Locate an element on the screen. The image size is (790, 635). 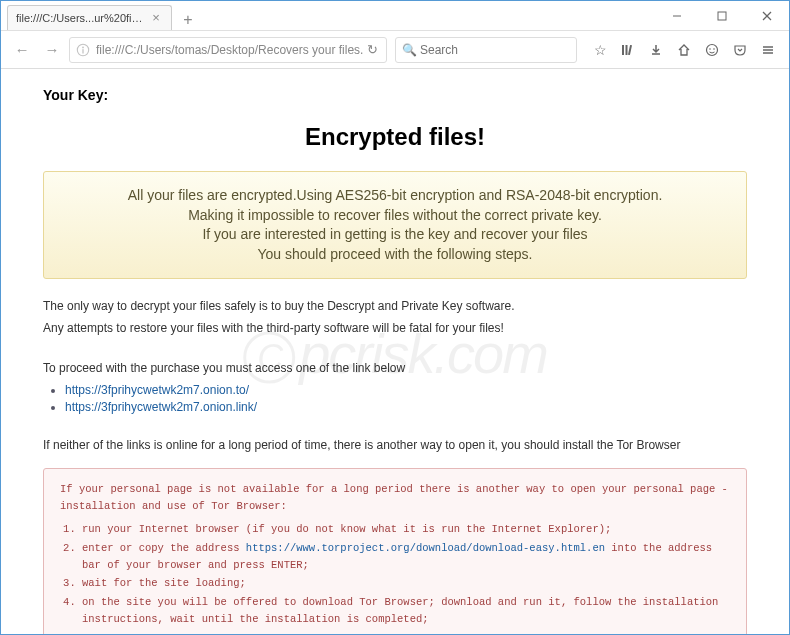
new-tab-button: + is located at coordinates (188, 20).